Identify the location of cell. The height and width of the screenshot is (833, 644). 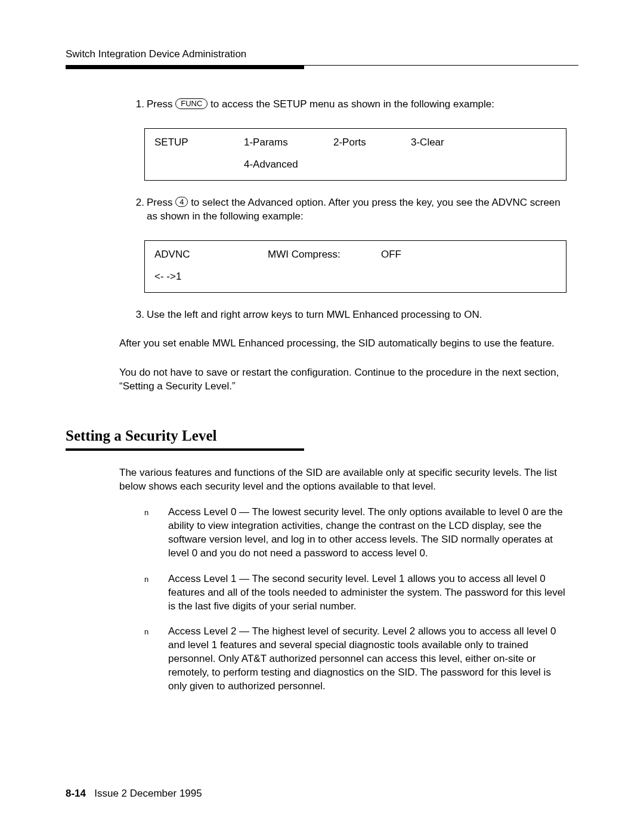
(199, 165).